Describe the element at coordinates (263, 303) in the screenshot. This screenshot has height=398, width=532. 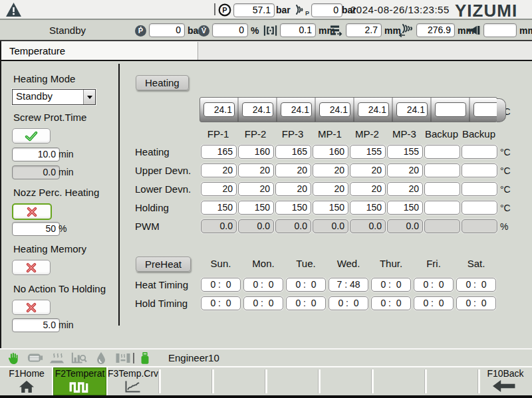
I see `hold-timing-mon-input: 0` at that location.